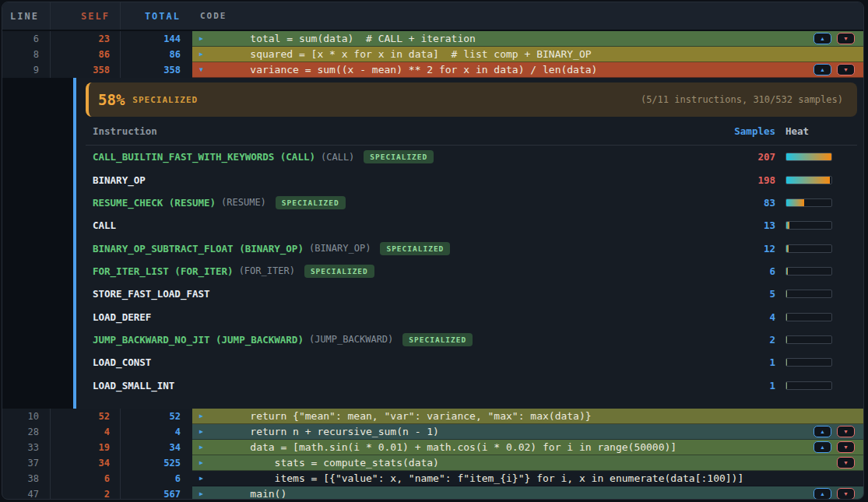  Describe the element at coordinates (470, 384) in the screenshot. I see `instruction-row: LOAD_SMALL_INT1` at that location.